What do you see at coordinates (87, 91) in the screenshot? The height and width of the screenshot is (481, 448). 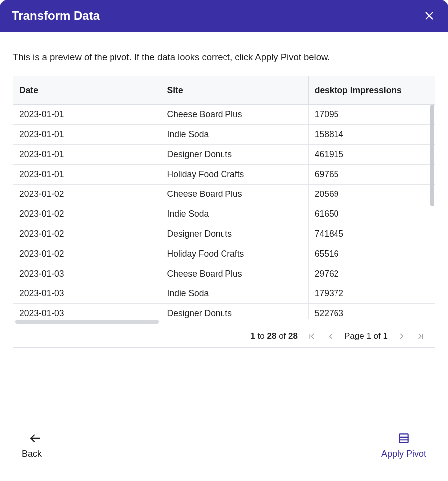 I see `column-header-date: Date` at bounding box center [87, 91].